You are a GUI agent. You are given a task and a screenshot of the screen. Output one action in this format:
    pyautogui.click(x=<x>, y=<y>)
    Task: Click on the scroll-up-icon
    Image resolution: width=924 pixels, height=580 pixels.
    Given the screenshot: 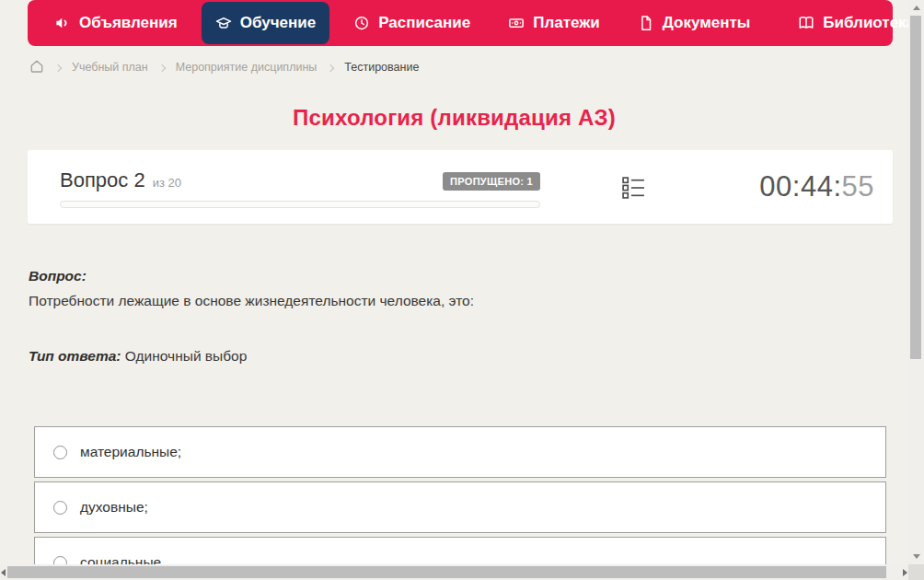 What is the action you would take?
    pyautogui.click(x=917, y=7)
    